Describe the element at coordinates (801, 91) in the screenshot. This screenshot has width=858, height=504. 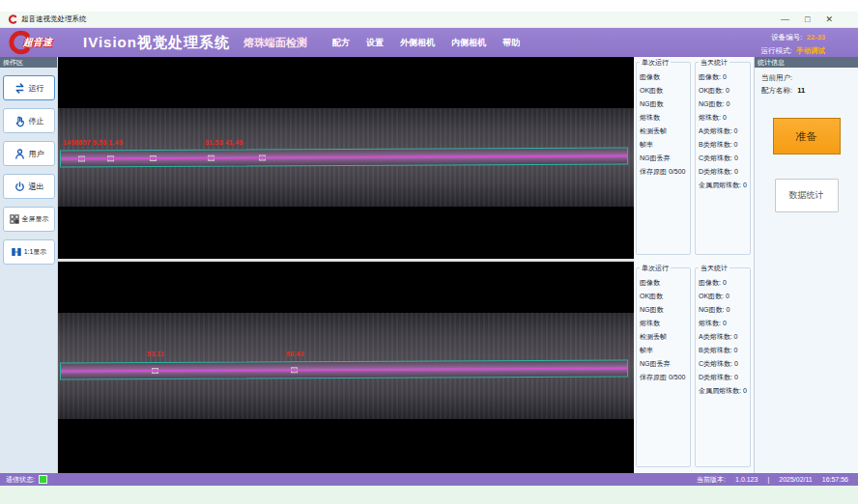
I see `recipe-name-value: 11` at that location.